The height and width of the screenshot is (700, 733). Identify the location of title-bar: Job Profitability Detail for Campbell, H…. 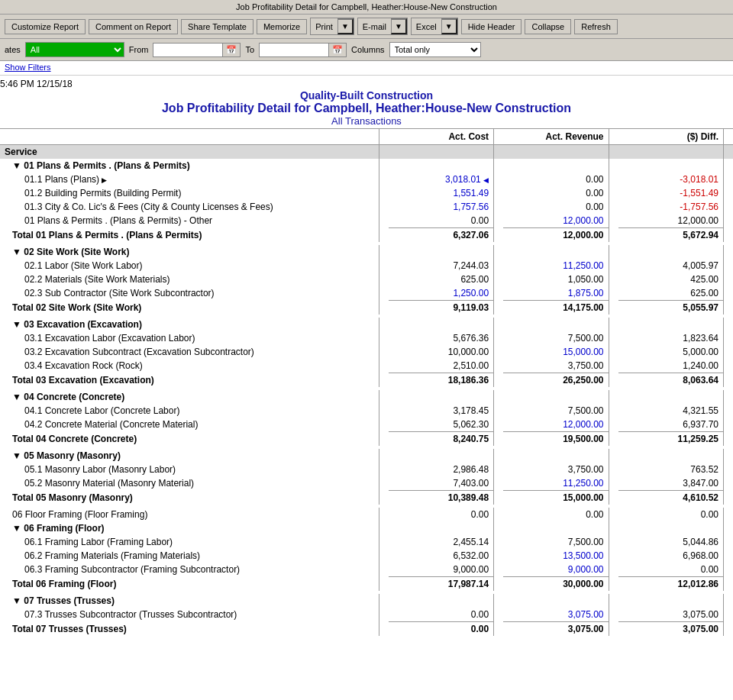
(366, 8).